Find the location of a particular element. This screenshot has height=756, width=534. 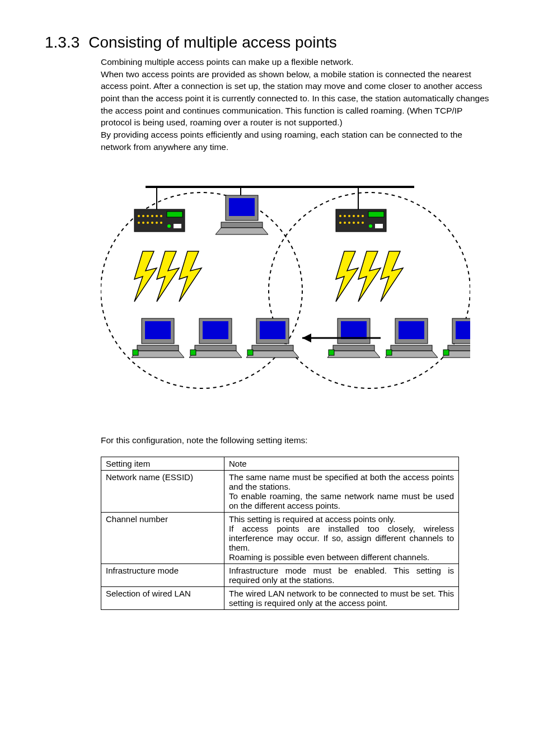

setting-note: Infrastructure mode must be enabled. Thi… is located at coordinates (341, 575).